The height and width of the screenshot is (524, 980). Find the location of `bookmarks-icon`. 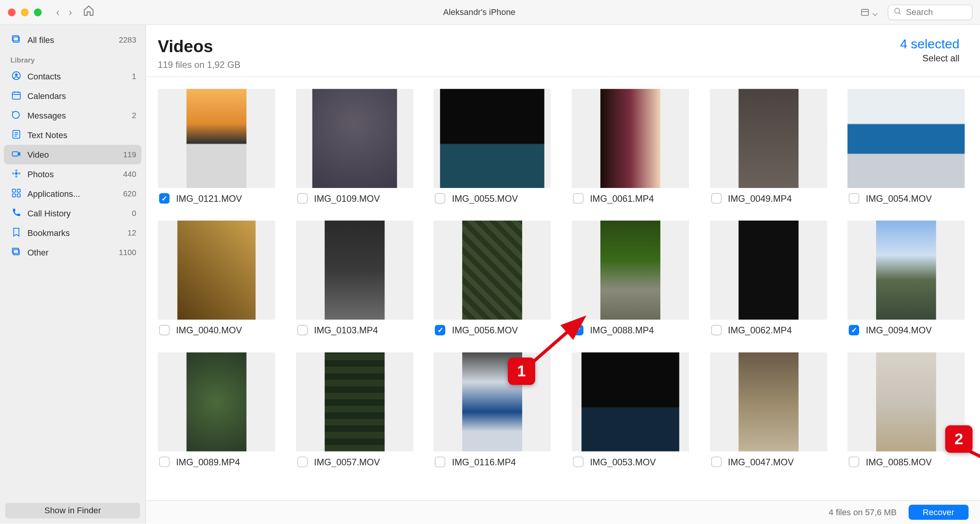

bookmarks-icon is located at coordinates (16, 233).